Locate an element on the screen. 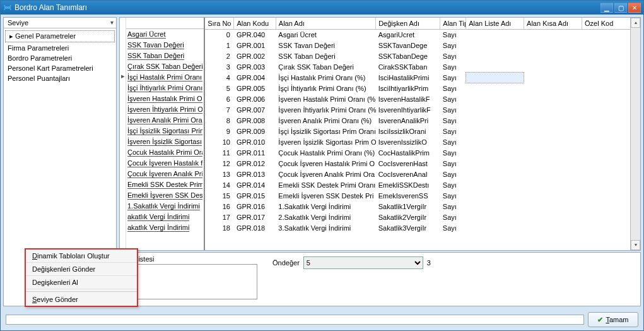 The image size is (644, 331). context-menu-item: Değişkenleri Gönder is located at coordinates (81, 269).